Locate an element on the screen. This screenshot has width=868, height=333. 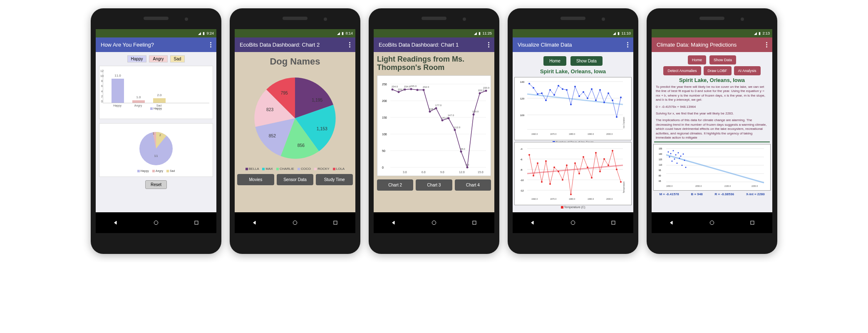
chart-title: Spirit Lake, Orleans, Iowa is located at coordinates (712, 80).